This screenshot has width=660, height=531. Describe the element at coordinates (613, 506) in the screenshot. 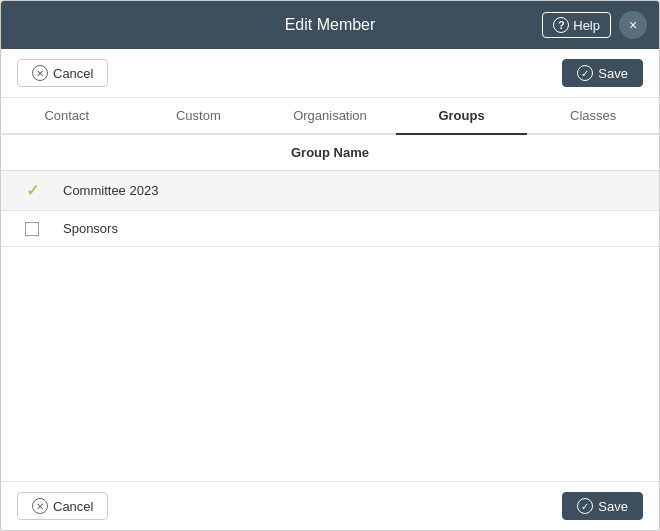

I see `save-label-bottom: Save` at that location.